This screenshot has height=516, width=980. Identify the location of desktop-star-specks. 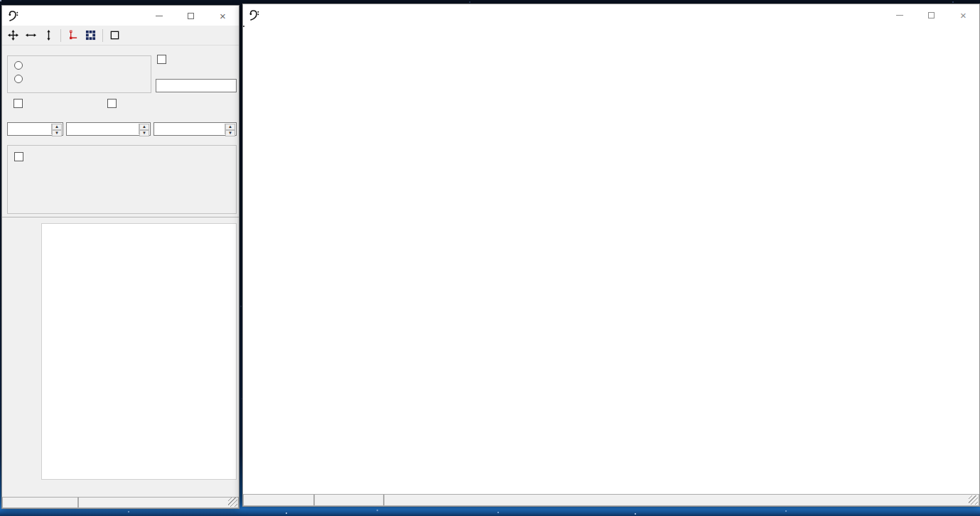
(1, 1).